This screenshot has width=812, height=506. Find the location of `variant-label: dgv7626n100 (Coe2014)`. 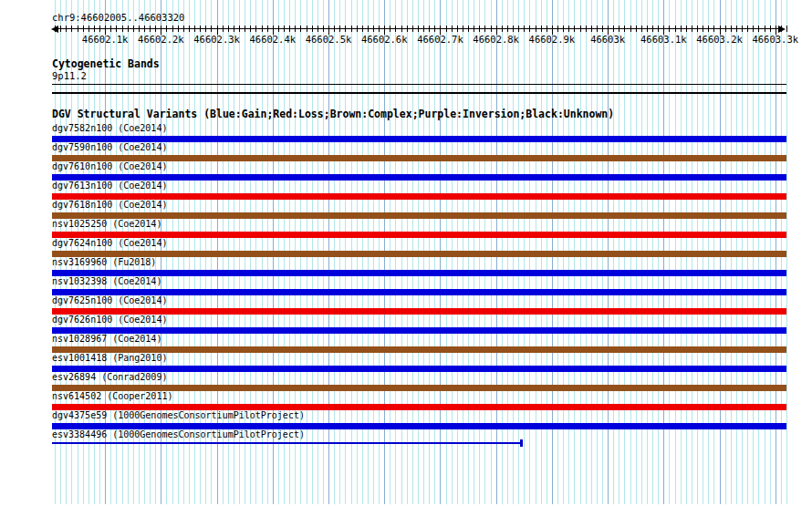

variant-label: dgv7626n100 (Coe2014) is located at coordinates (109, 319).